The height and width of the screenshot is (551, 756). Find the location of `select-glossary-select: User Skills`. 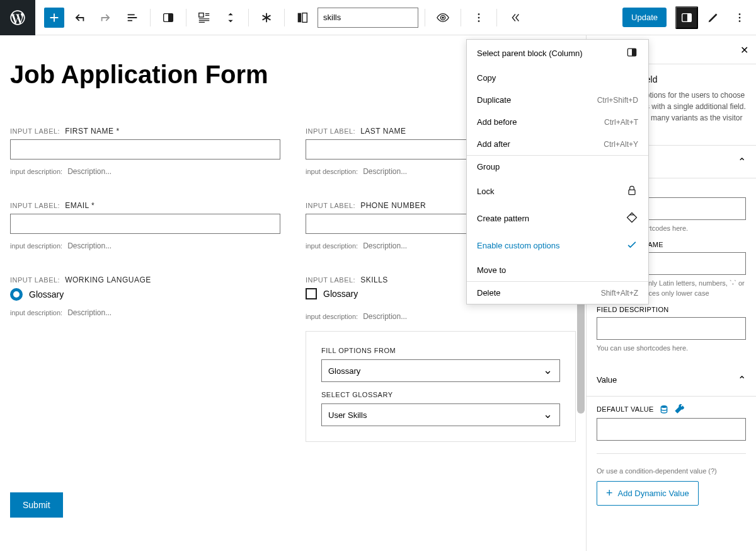

select-glossary-select: User Skills is located at coordinates (441, 415).